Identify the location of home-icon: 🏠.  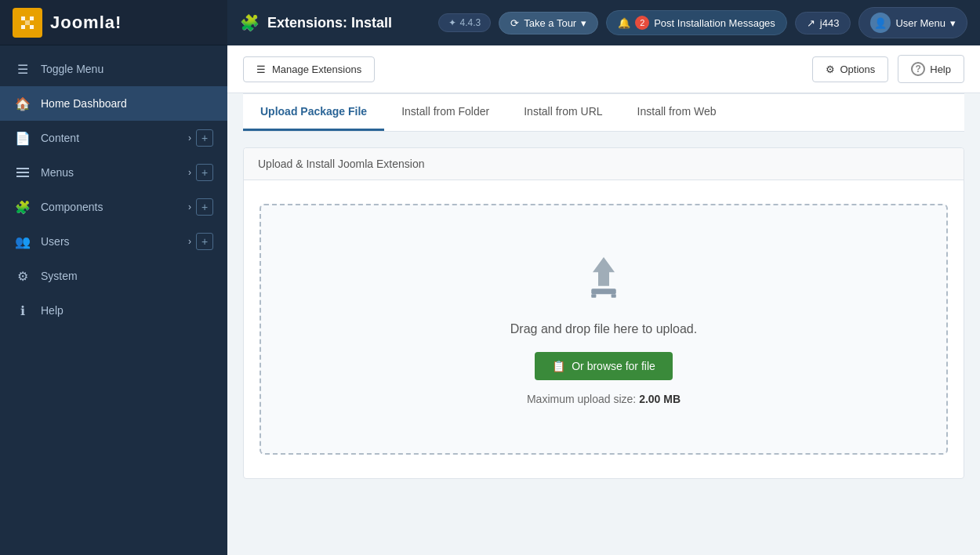
(23, 103).